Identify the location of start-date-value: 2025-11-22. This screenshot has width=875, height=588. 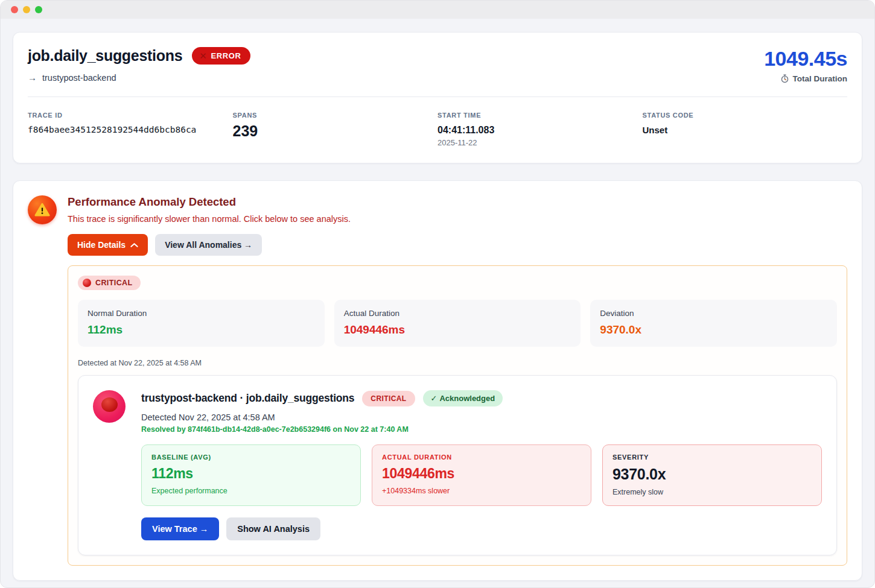
(540, 142).